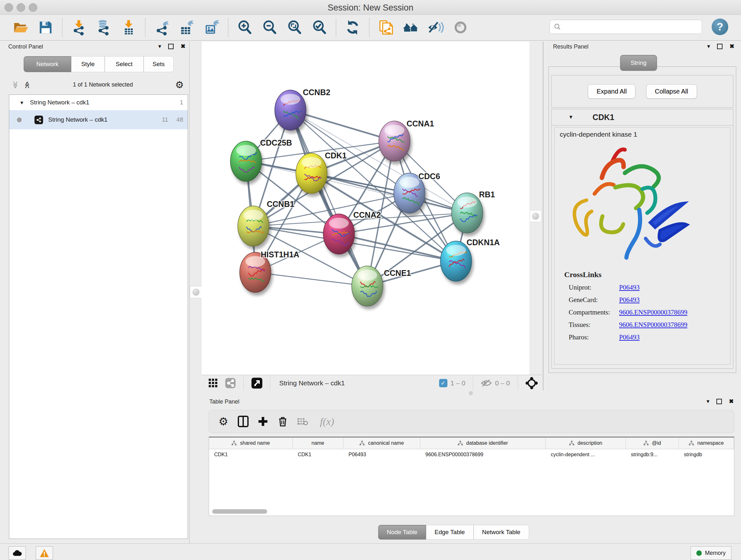 This screenshot has width=741, height=560. What do you see at coordinates (159, 64) in the screenshot?
I see `tab-sets: Sets` at bounding box center [159, 64].